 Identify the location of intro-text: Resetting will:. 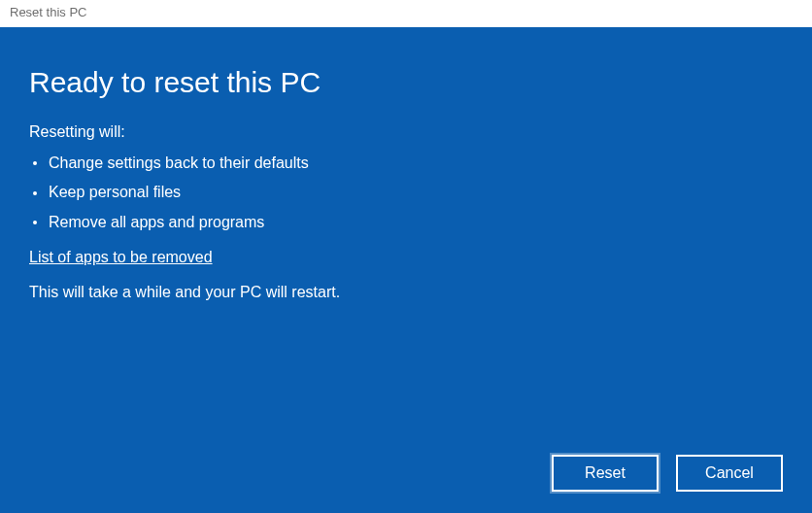
(406, 132).